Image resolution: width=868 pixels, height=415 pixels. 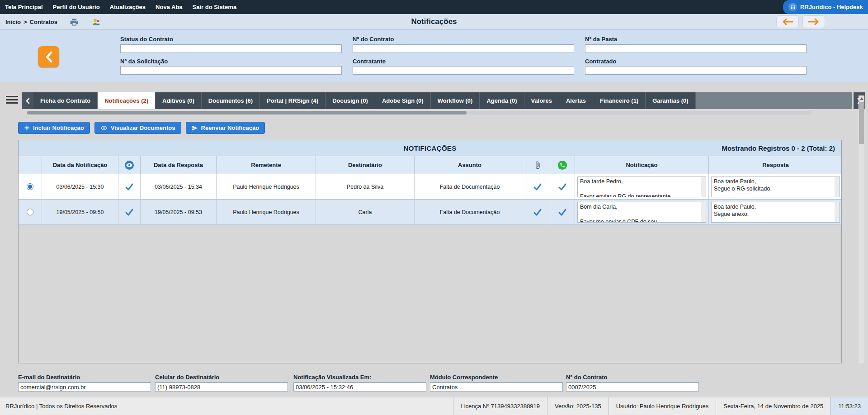 I want to click on filter-contratado-input, so click(x=696, y=71).